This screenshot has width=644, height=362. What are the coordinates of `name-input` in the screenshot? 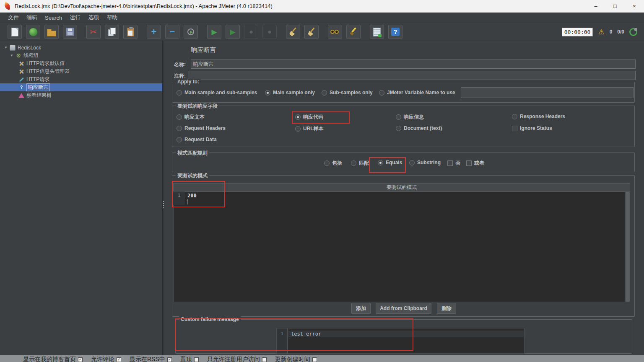 It's located at (413, 64).